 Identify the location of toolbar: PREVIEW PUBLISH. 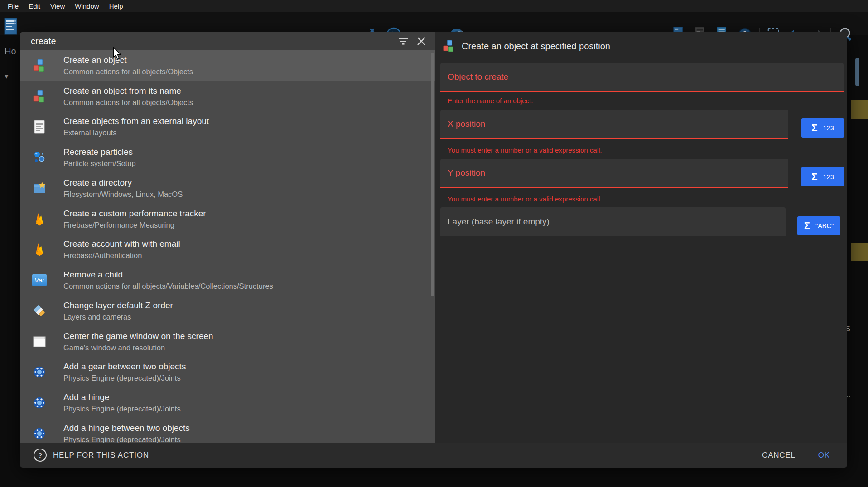
(434, 24).